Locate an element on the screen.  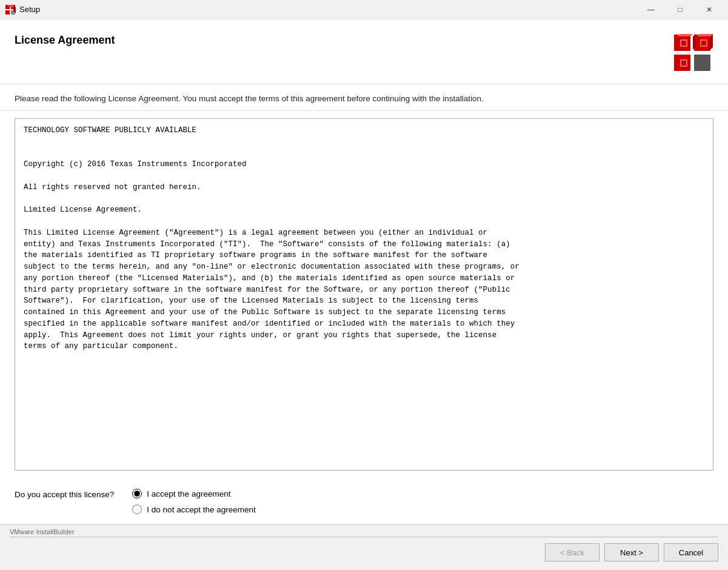
radio-question: Do you accept this license? is located at coordinates (64, 494).